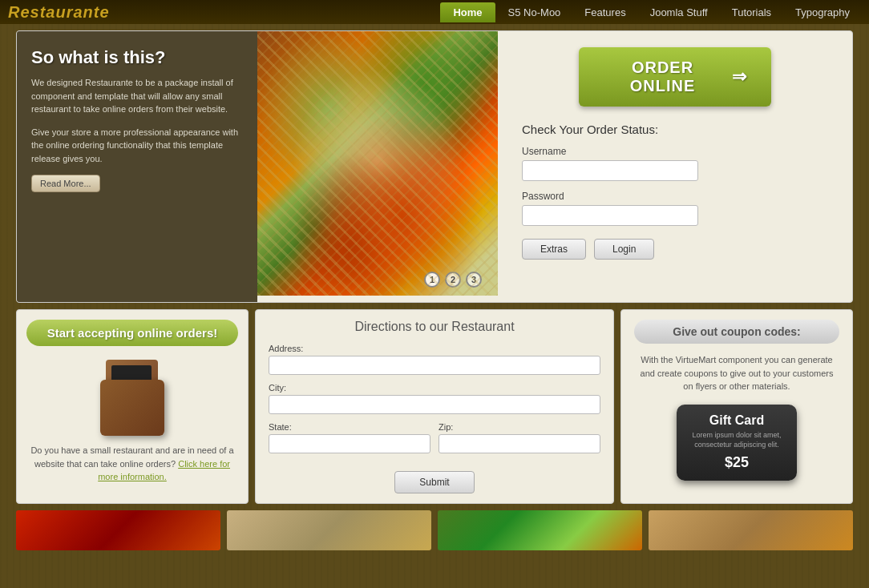  What do you see at coordinates (137, 58) in the screenshot?
I see `hero-title: So what is this?` at bounding box center [137, 58].